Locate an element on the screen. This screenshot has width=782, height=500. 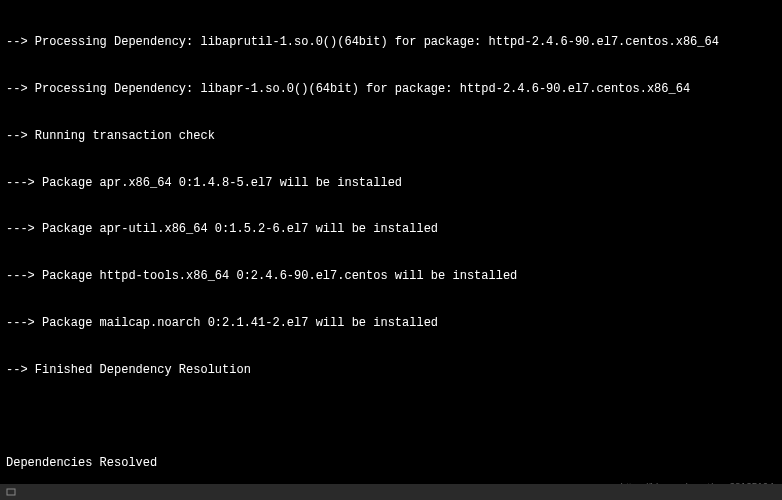
status-bar is located at coordinates (391, 492).